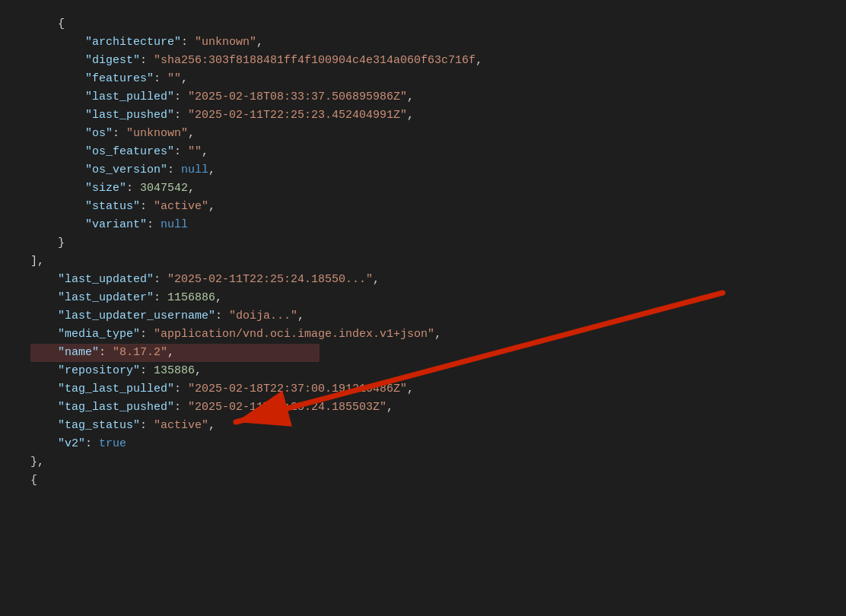 The width and height of the screenshot is (846, 616). What do you see at coordinates (423, 316) in the screenshot?
I see `code-line-last_updater_username: "last_updater_username": "doija...",` at bounding box center [423, 316].